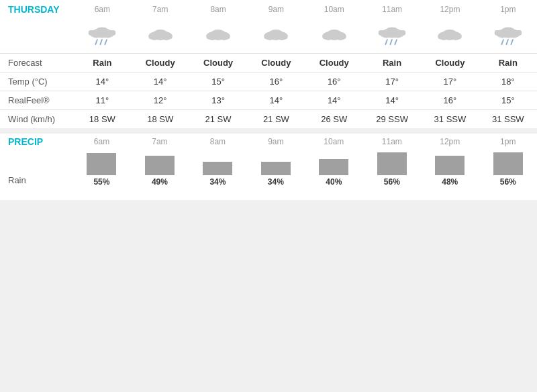  Describe the element at coordinates (36, 169) in the screenshot. I see `rain-label: Rain` at that location.